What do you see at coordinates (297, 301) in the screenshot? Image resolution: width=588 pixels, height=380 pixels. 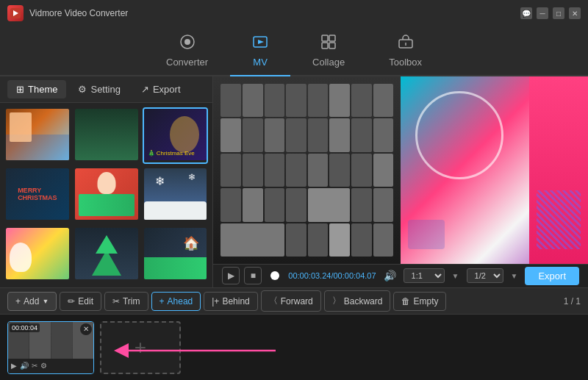 I see `forward-button-label: Forward` at bounding box center [297, 301].